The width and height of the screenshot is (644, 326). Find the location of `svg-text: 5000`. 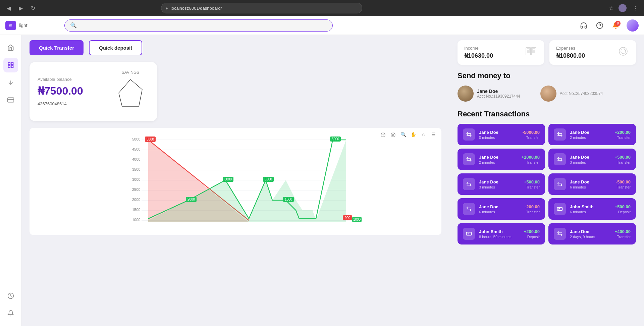

svg-text: 5000 is located at coordinates (150, 140).